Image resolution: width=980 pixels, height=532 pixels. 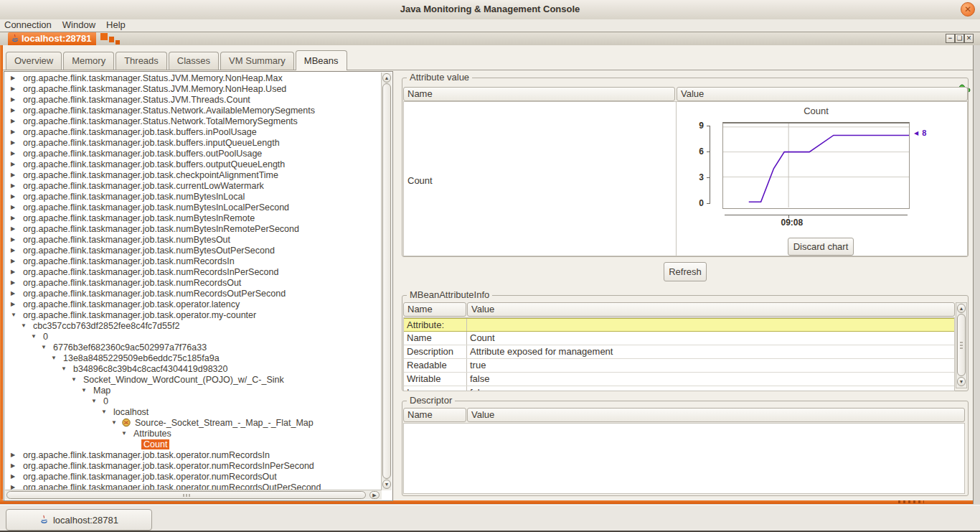 What do you see at coordinates (968, 9) in the screenshot?
I see `window-close-button: ✕` at bounding box center [968, 9].